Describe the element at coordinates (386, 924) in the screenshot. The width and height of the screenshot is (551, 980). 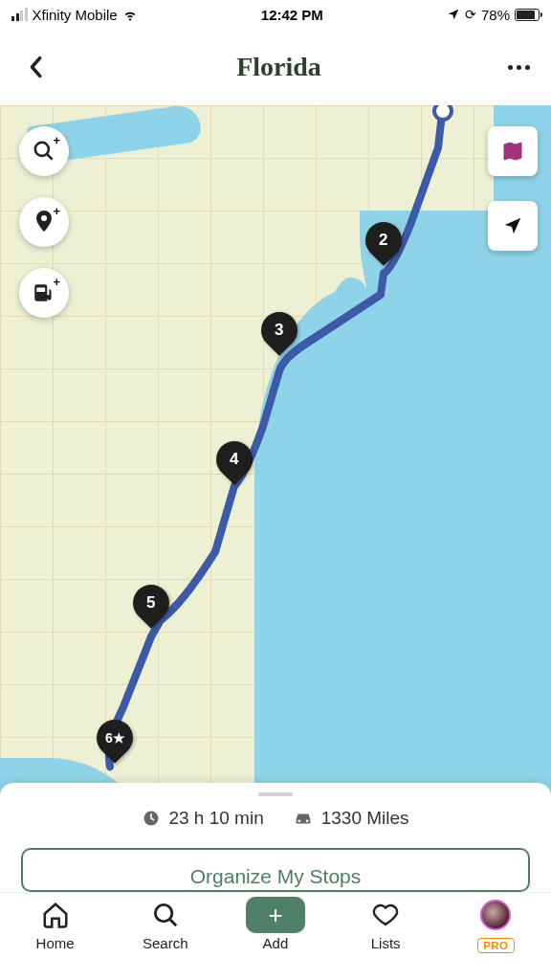
I see `tab-lists: Lists` at that location.